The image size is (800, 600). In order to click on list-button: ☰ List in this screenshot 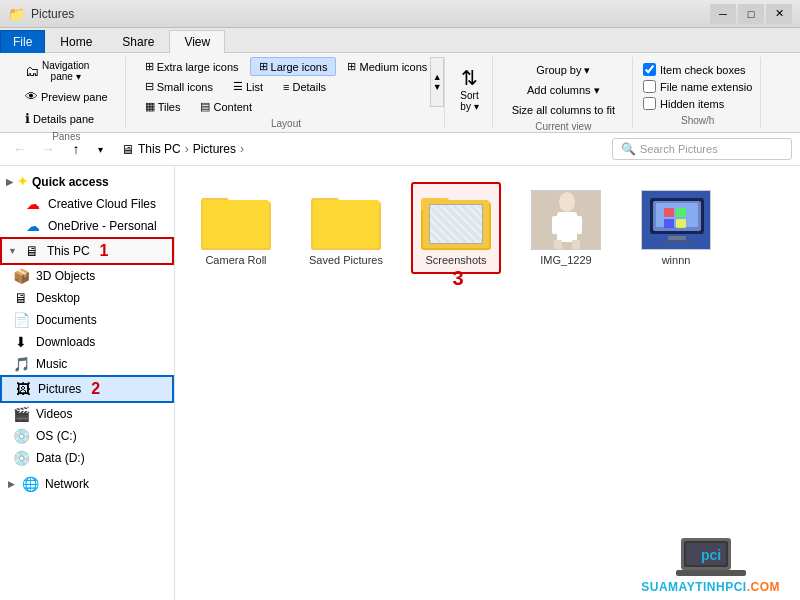, I will do `click(248, 86)`.